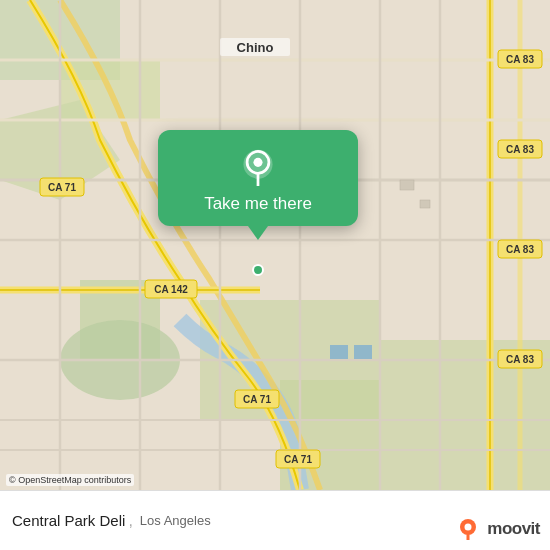 This screenshot has width=550, height=550. What do you see at coordinates (70, 480) in the screenshot?
I see `osm-attribution: © OpenStreetMap contributors` at bounding box center [70, 480].